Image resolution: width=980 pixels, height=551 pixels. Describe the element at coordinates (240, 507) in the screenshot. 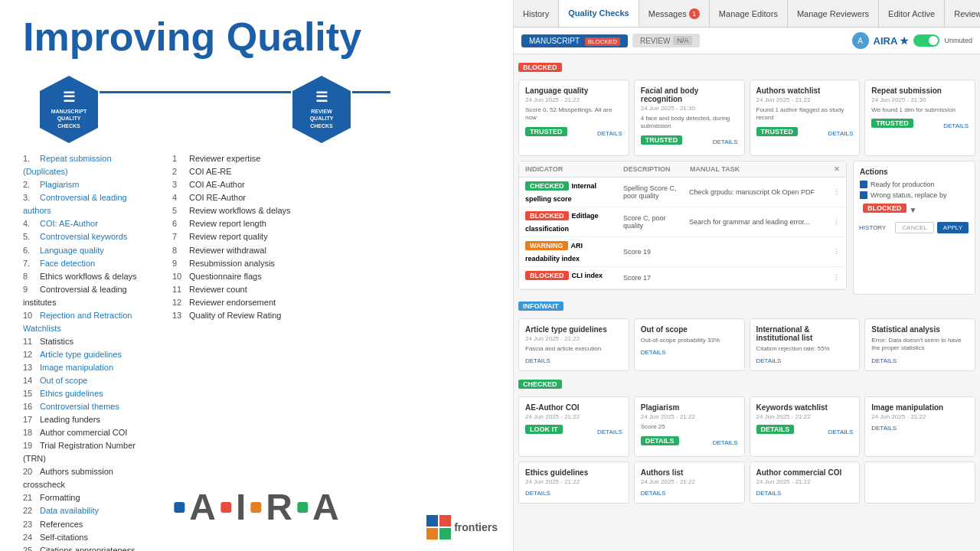

I see `aira-letter-i: I` at that location.